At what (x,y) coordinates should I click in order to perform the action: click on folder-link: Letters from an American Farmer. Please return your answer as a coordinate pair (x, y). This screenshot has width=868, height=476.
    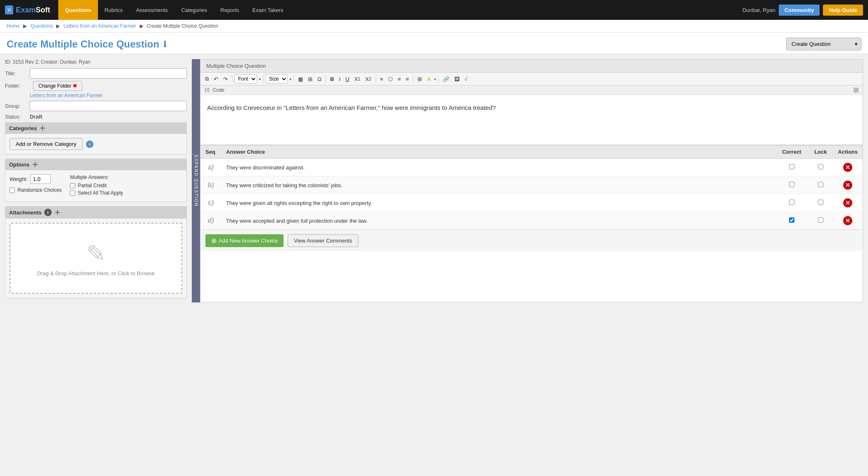
    Looking at the image, I should click on (66, 95).